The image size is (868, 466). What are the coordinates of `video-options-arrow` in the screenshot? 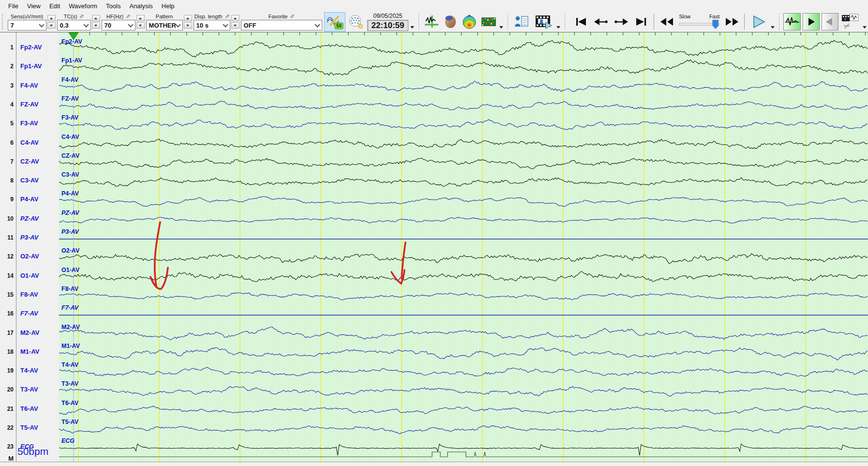 It's located at (558, 27).